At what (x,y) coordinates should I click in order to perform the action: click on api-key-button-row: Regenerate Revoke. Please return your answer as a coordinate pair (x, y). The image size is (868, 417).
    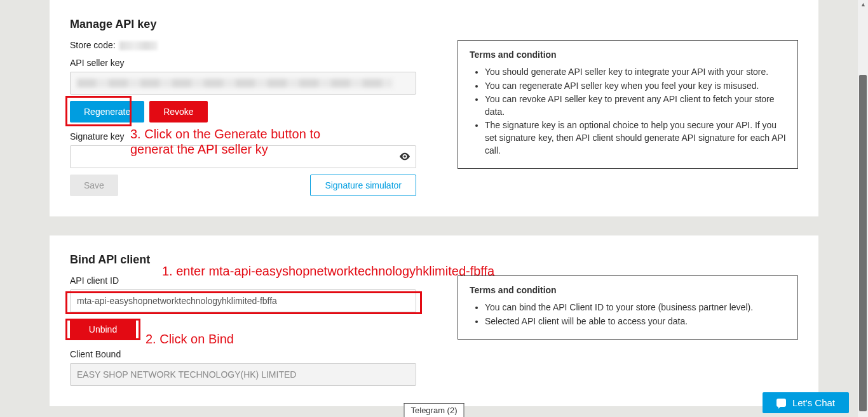
    Looking at the image, I should click on (243, 112).